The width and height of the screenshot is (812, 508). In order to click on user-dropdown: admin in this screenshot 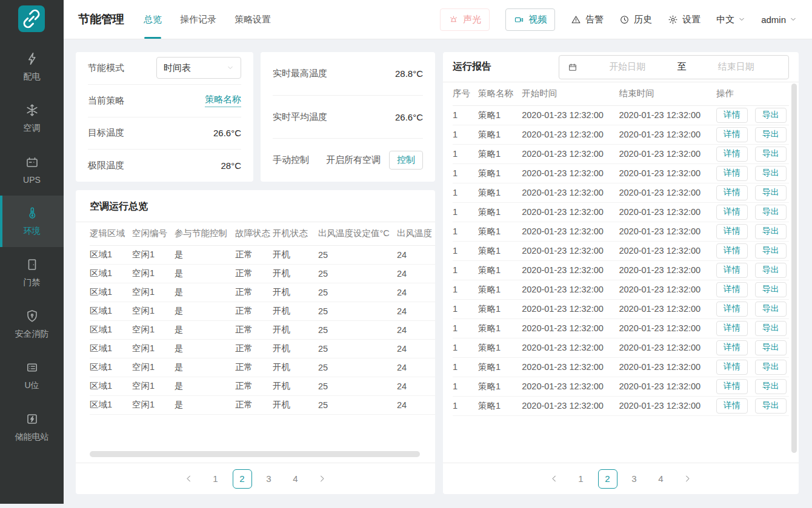, I will do `click(779, 19)`.